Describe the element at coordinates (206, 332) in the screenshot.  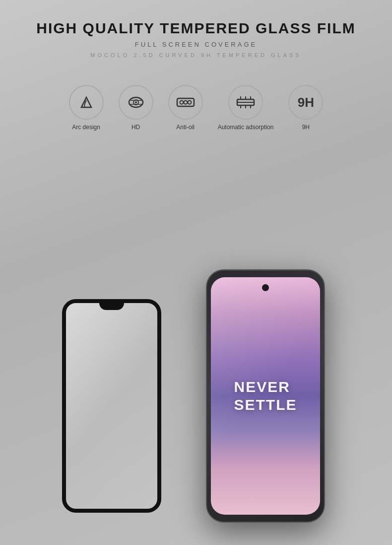
I see `phone-vol-up-button` at that location.